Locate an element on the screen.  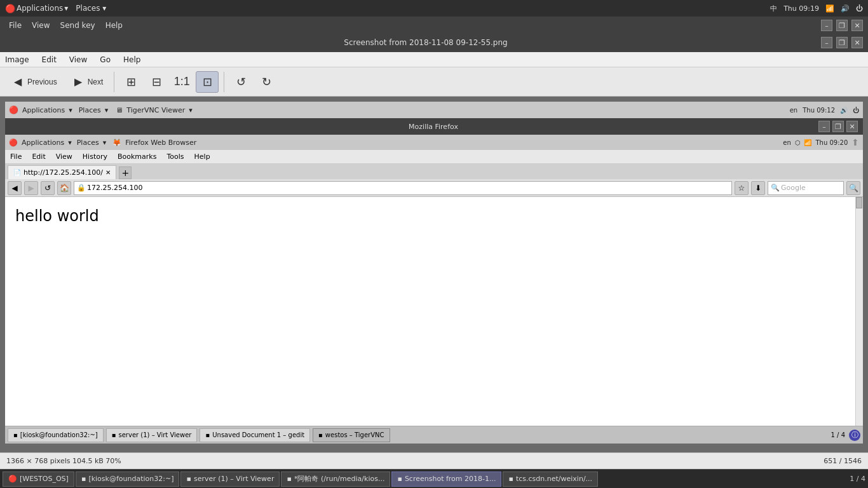
ff-back-btn: ◀ is located at coordinates (15, 188).